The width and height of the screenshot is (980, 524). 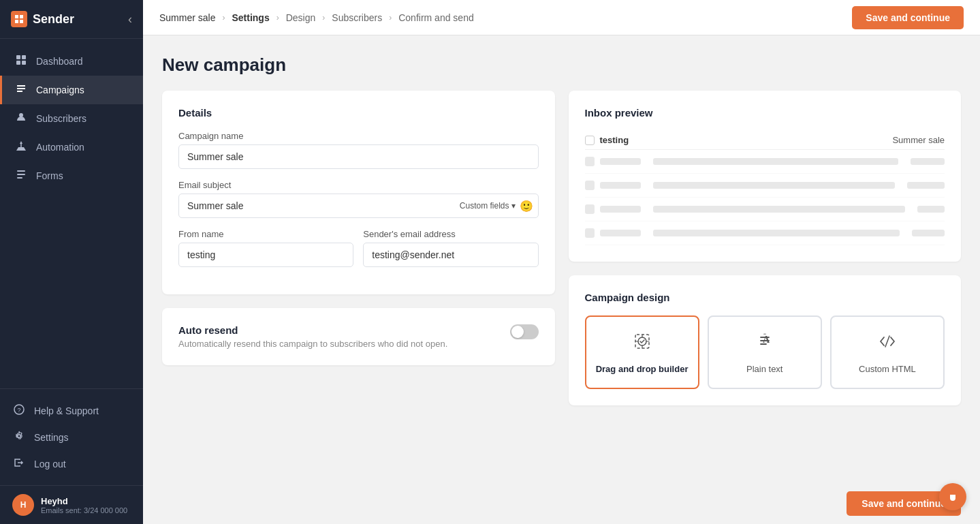 What do you see at coordinates (72, 504) in the screenshot?
I see `sidebar-user: H Heyhd Emails sent: 3/24 000 000` at bounding box center [72, 504].